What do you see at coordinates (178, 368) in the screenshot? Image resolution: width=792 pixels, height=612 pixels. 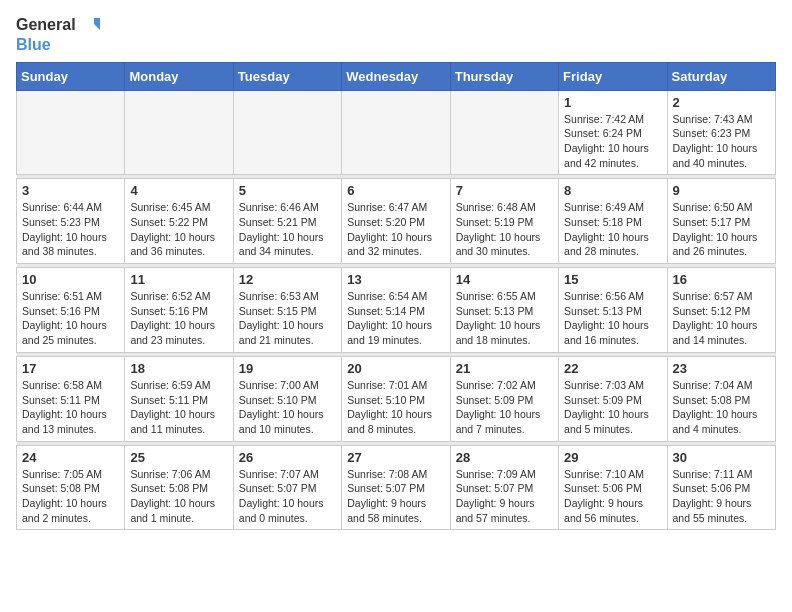 I see `day-number: 18` at bounding box center [178, 368].